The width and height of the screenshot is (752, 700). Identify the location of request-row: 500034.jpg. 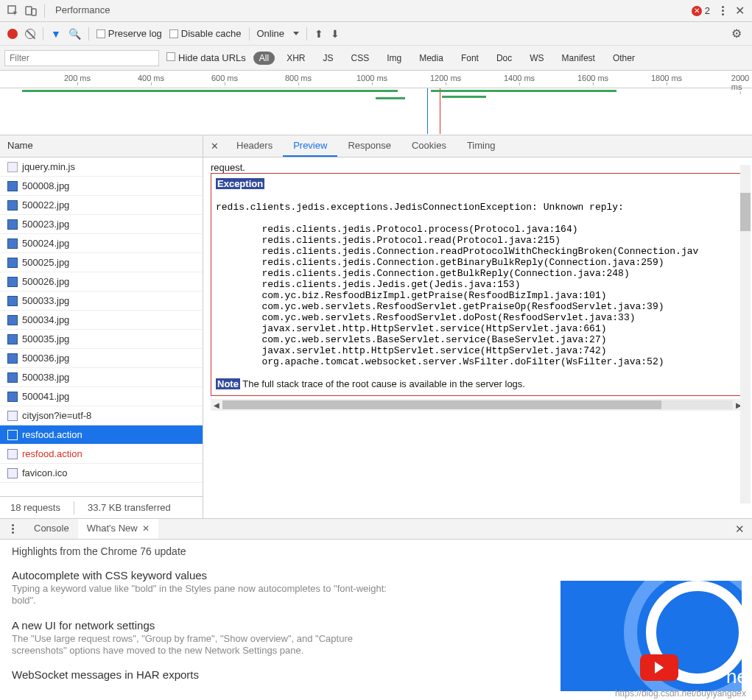
(102, 320).